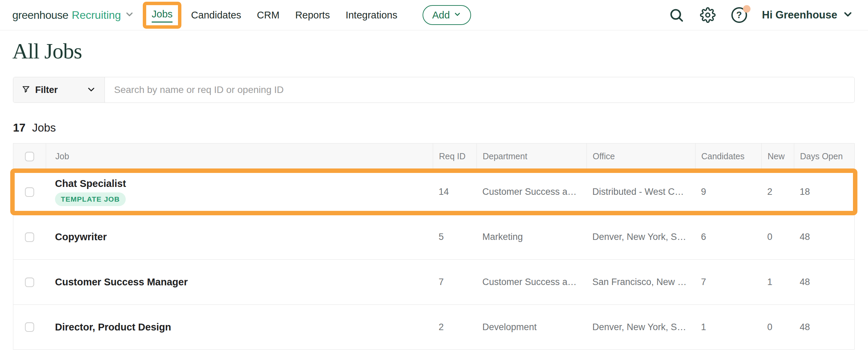 The height and width of the screenshot is (352, 868). Describe the element at coordinates (770, 192) in the screenshot. I see `new-value: 2` at that location.